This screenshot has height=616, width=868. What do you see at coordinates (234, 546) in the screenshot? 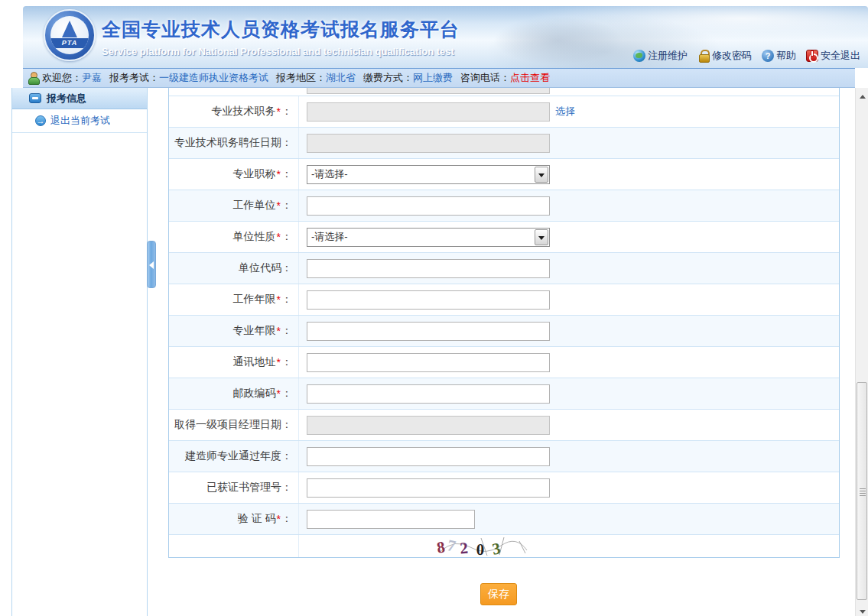
I see `field-label` at bounding box center [234, 546].